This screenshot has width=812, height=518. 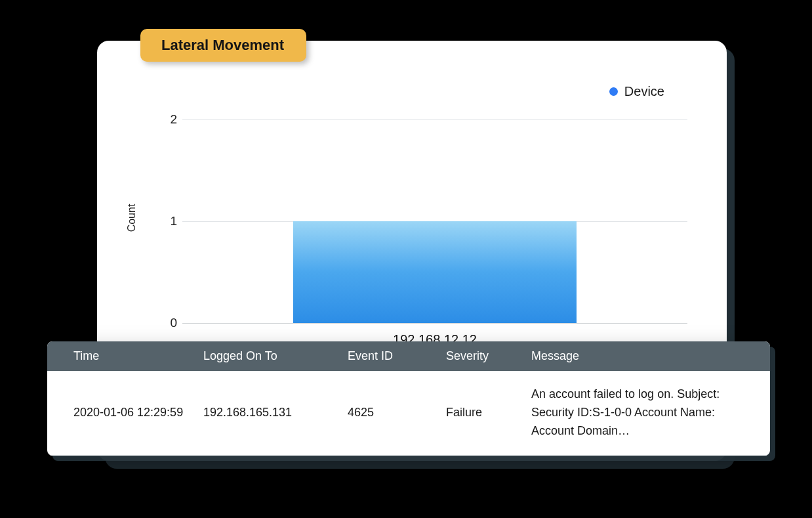 What do you see at coordinates (132, 218) in the screenshot?
I see `y-axis-label: Count` at bounding box center [132, 218].